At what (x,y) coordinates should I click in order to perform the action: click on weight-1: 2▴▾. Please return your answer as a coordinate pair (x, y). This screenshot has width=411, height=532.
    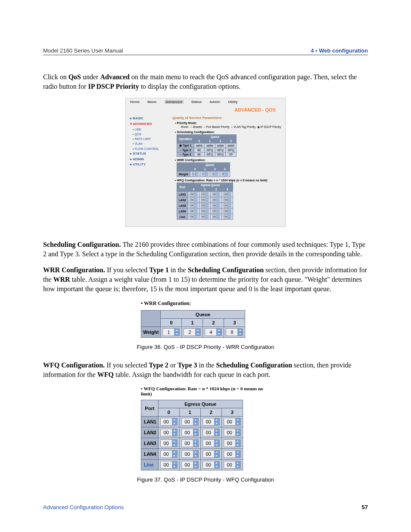
    Looking at the image, I should click on (205, 174).